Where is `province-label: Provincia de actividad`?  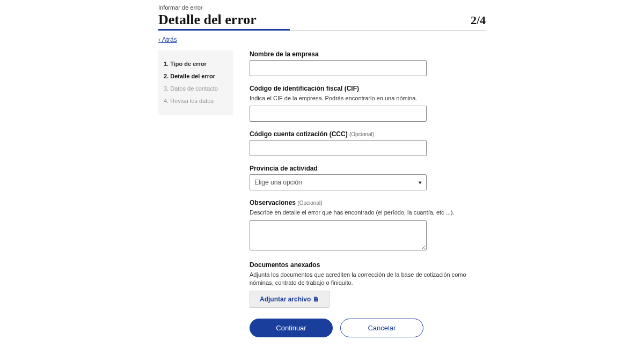 province-label: Provincia de actividad is located at coordinates (368, 168).